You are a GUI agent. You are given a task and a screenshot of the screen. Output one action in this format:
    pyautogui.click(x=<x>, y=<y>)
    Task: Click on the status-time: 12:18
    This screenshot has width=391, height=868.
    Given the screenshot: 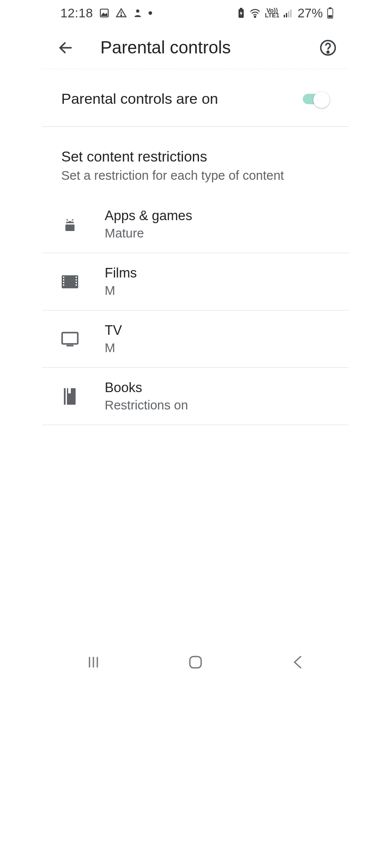 What is the action you would take?
    pyautogui.click(x=76, y=13)
    